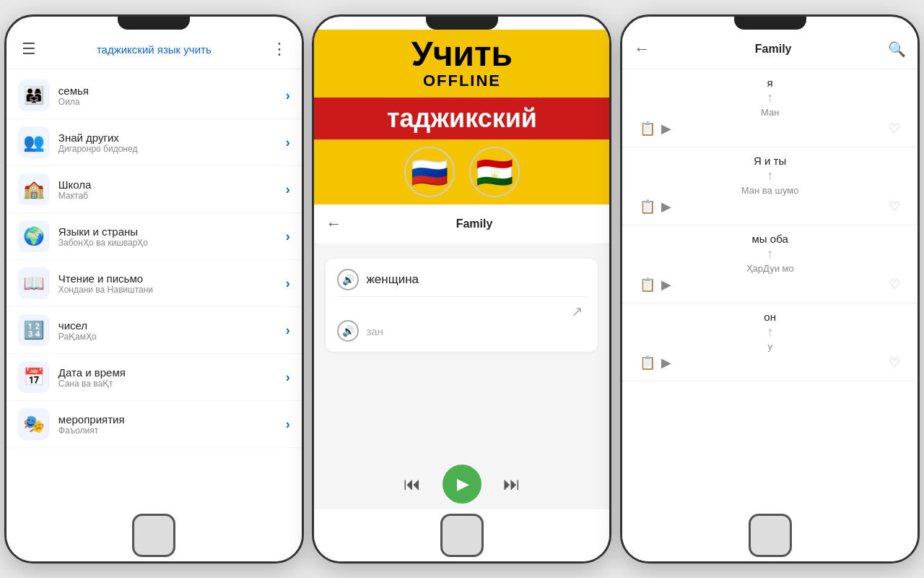 This screenshot has width=924, height=578. I want to click on family-item-1: Я и ты ↑ Ман ва шумо 📋 ▶ ♡, so click(770, 186).